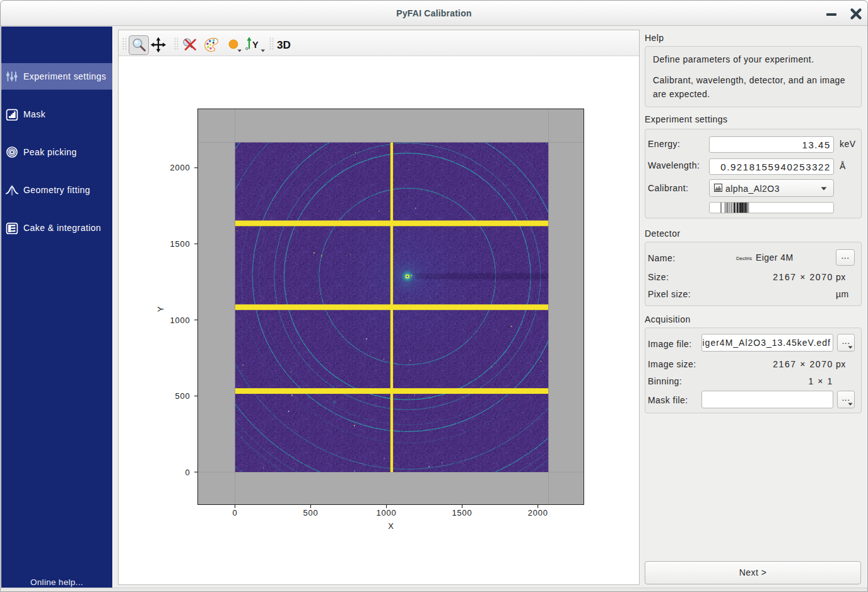  I want to click on svg-text: 3D, so click(284, 45).